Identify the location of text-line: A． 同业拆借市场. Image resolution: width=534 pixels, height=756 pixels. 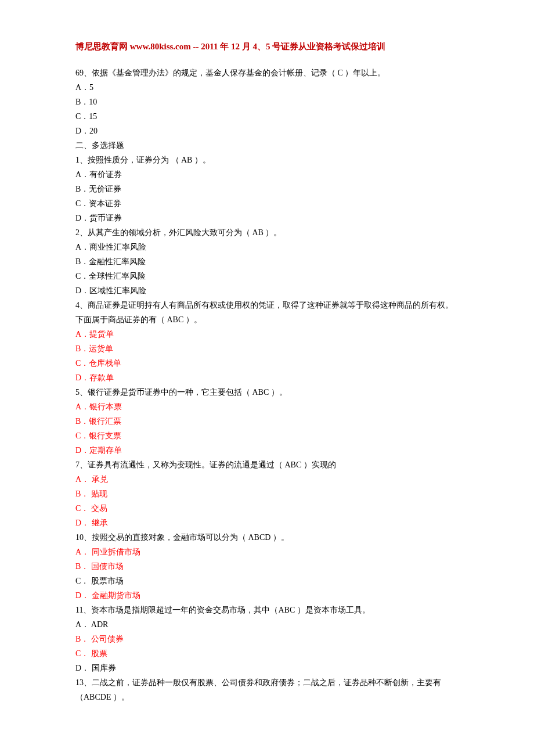
(267, 552).